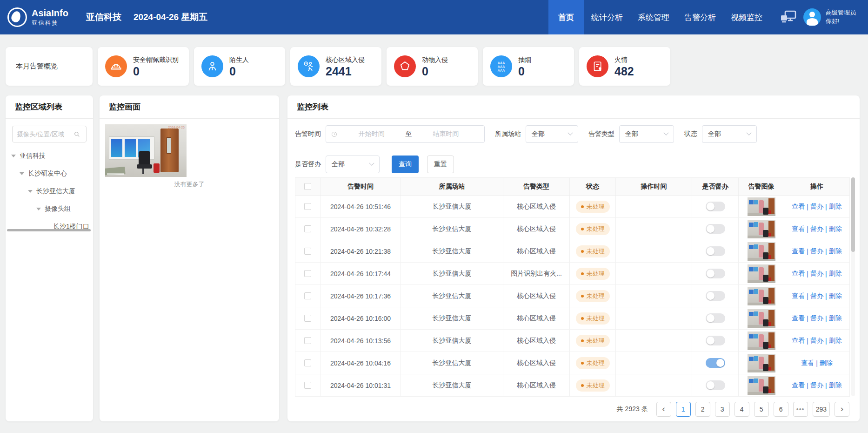 Image resolution: width=868 pixels, height=433 pixels. What do you see at coordinates (212, 66) in the screenshot?
I see `stranger-icon` at bounding box center [212, 66].